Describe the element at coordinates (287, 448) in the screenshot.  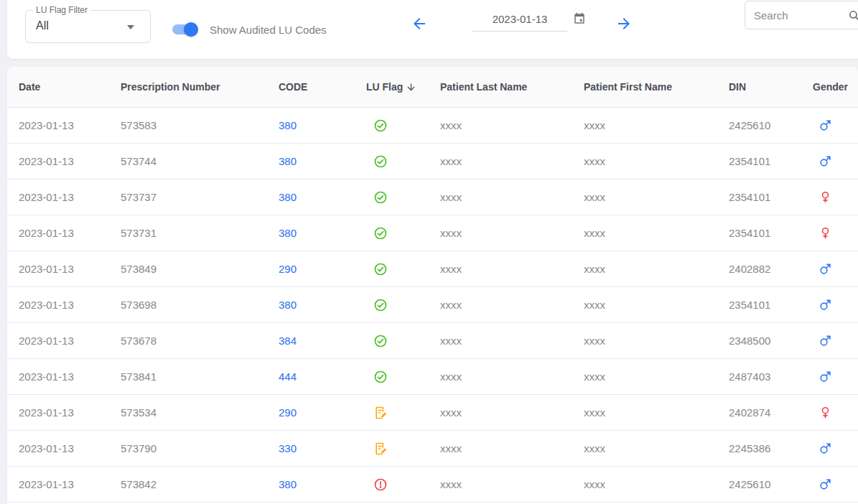
I see `code-link: 330` at that location.